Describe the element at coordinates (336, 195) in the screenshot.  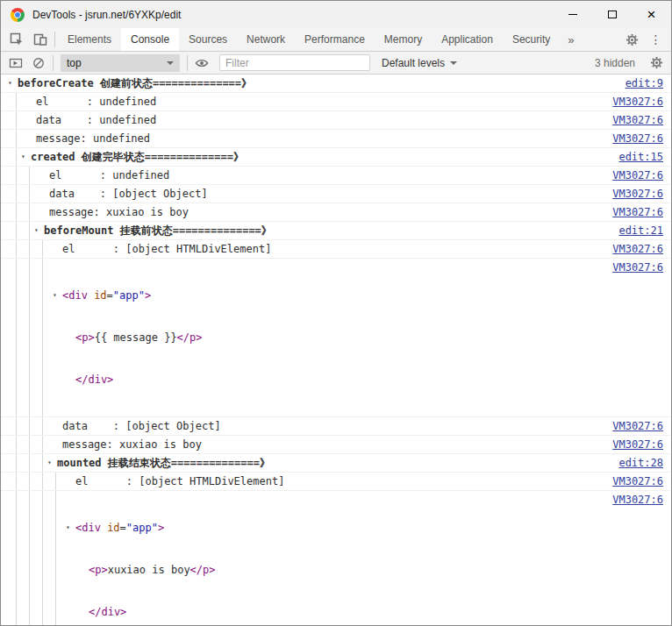
I see `console-log-row: data : [object Object] VM3027:6` at that location.